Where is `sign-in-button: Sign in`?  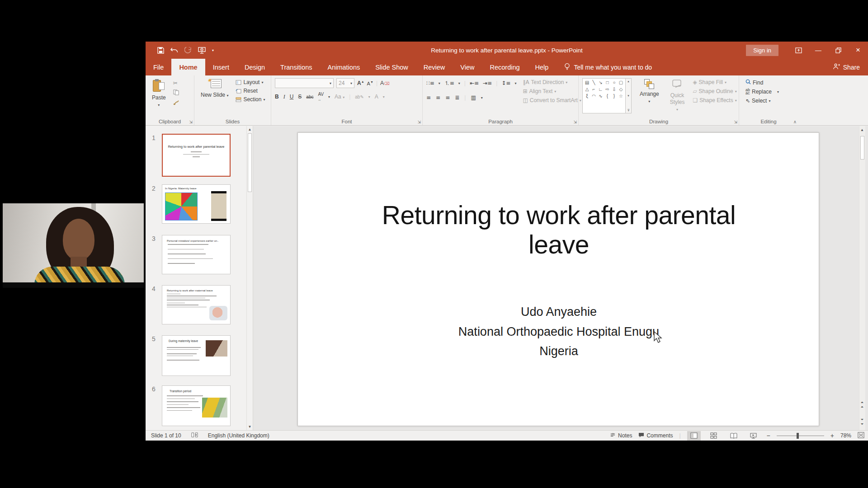
sign-in-button: Sign in is located at coordinates (762, 51).